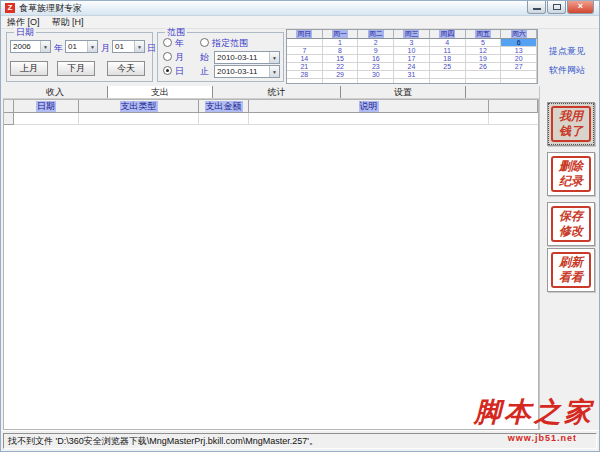 This screenshot has height=452, width=600. What do you see at coordinates (180, 72) in the screenshot?
I see `range-day-label: 日` at bounding box center [180, 72].